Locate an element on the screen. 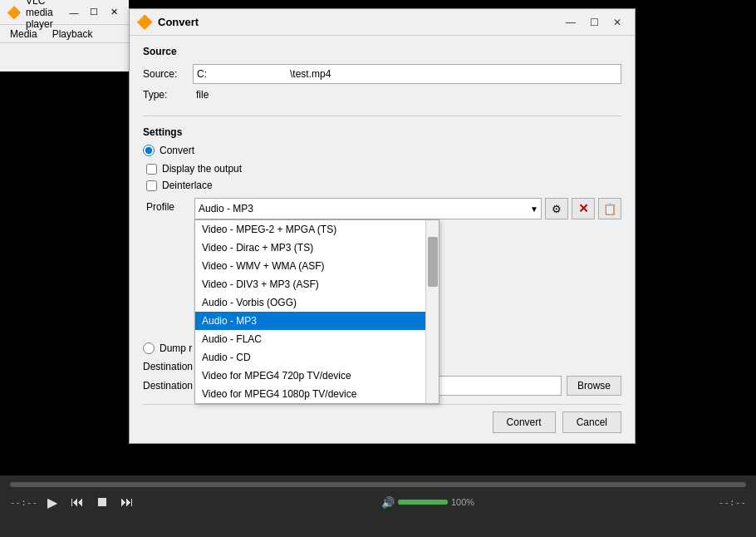  settings-title: Settings is located at coordinates (382, 132).